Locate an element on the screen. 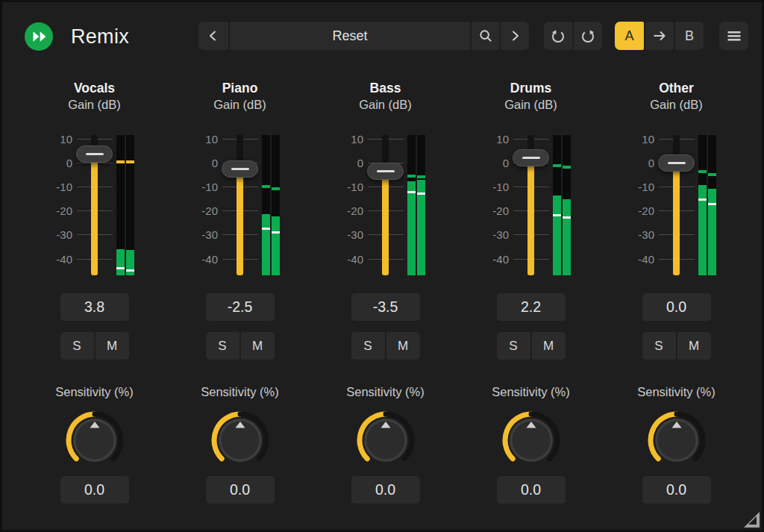 Image resolution: width=764 pixels, height=532 pixels. channel-title: Vocals is located at coordinates (94, 88).